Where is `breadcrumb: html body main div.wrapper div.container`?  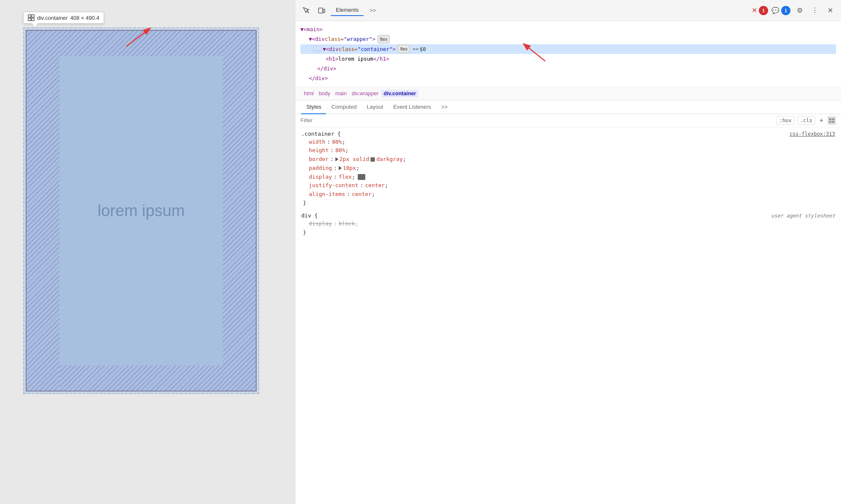 breadcrumb: html body main div.wrapper div.container is located at coordinates (568, 94).